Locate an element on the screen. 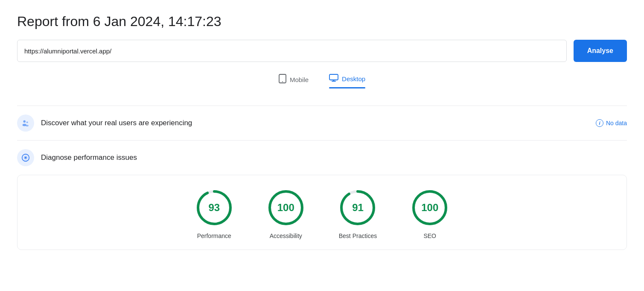  info-icon: i is located at coordinates (600, 123).